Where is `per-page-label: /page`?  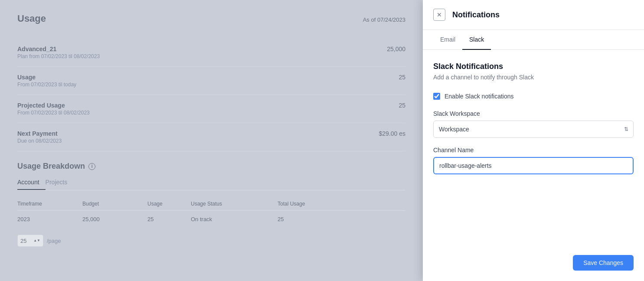 per-page-label: /page is located at coordinates (54, 241).